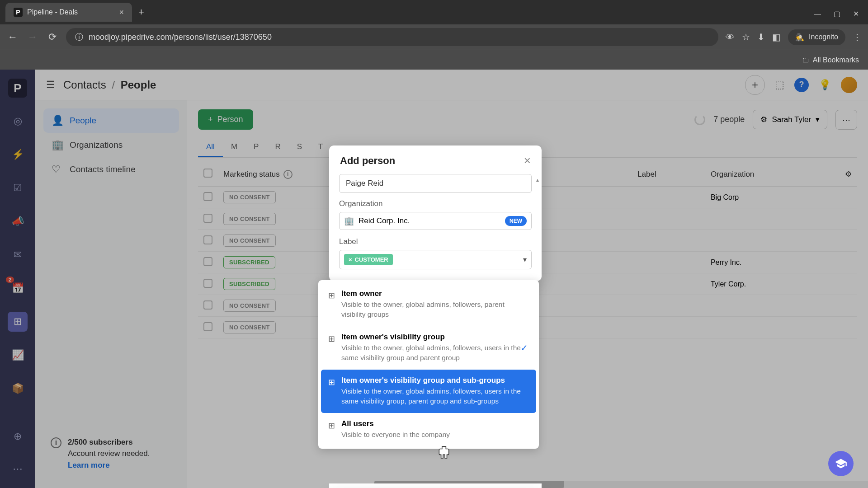 Image resolution: width=868 pixels, height=488 pixels. I want to click on incognito-label: Incognito, so click(824, 37).